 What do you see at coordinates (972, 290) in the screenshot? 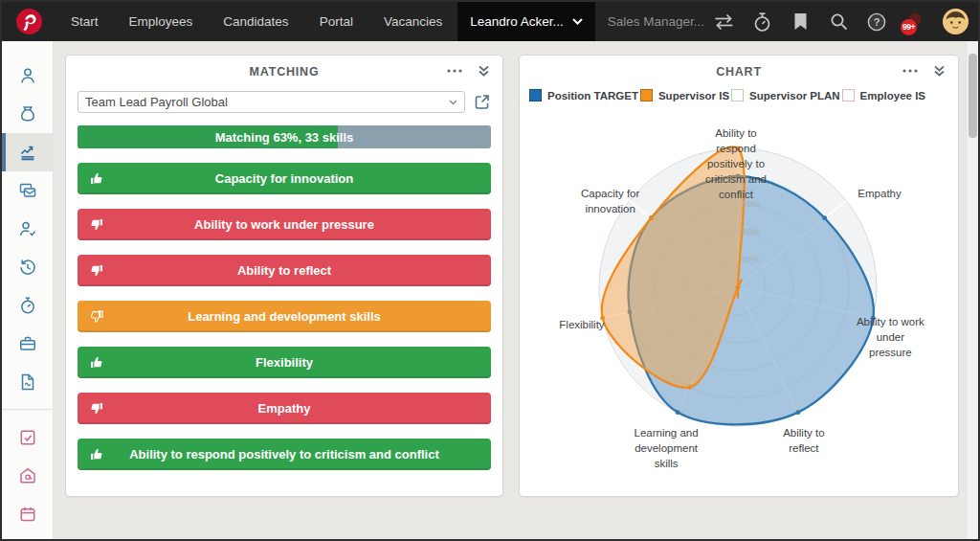
I see `page-scrollbar` at bounding box center [972, 290].